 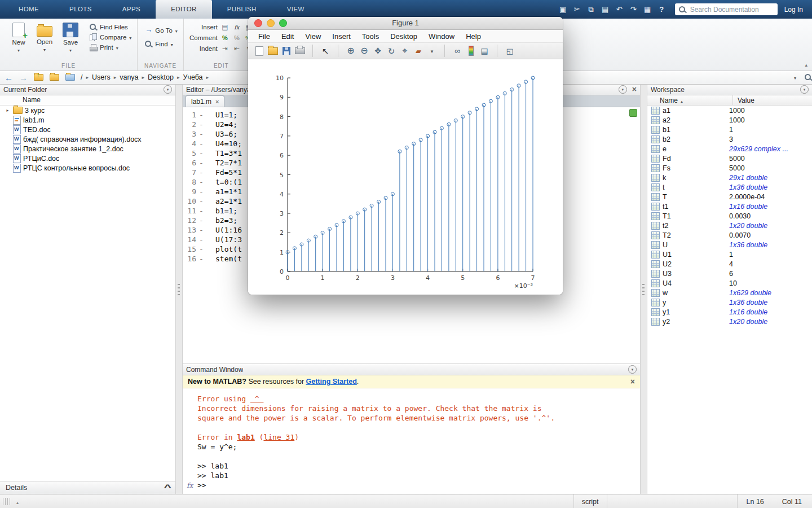 I want to click on save-icon, so click(x=563, y=10).